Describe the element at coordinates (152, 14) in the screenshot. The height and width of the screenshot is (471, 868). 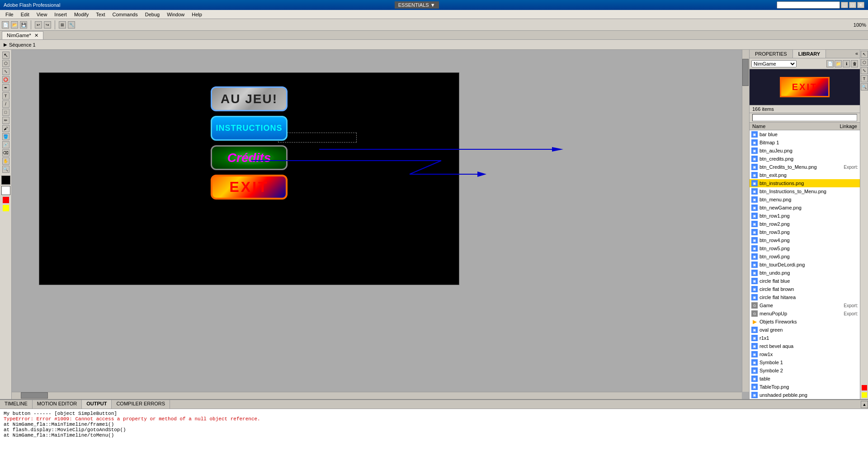
I see `menu-debug: Debug` at that location.